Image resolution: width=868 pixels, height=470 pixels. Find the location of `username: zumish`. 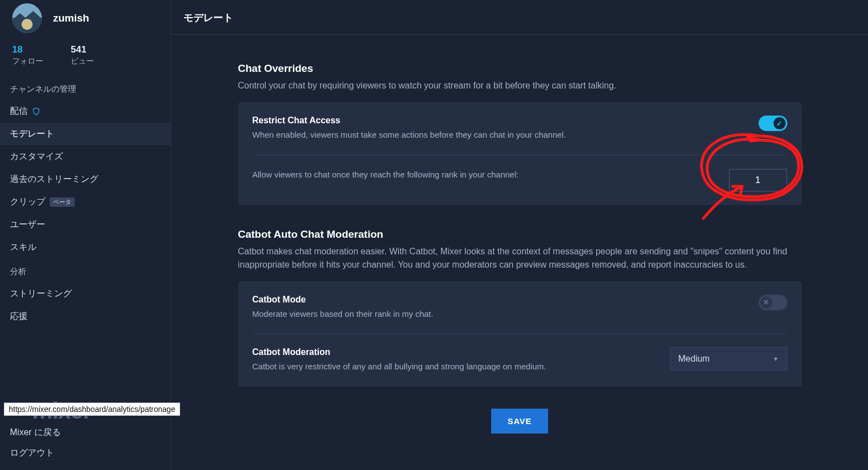

username: zumish is located at coordinates (71, 18).